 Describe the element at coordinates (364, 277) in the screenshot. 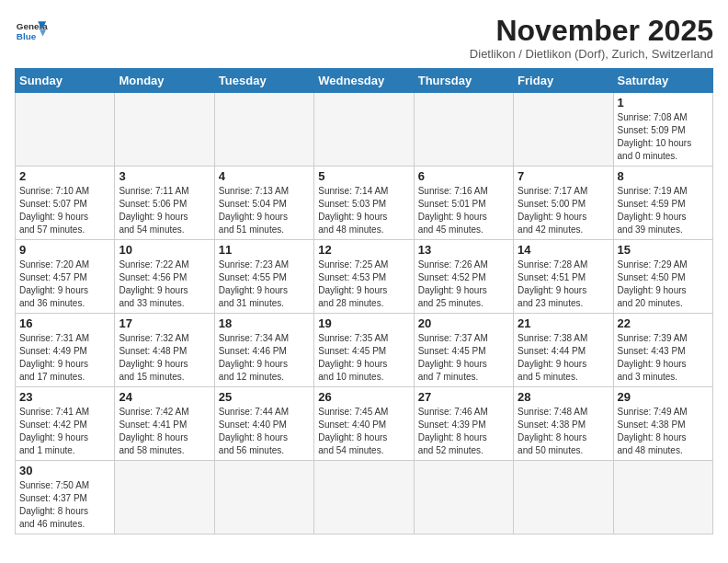

I see `calendar-cell: 12Sunrise: 7:25 AM Sunset: 4:53 PM Dayli…` at that location.